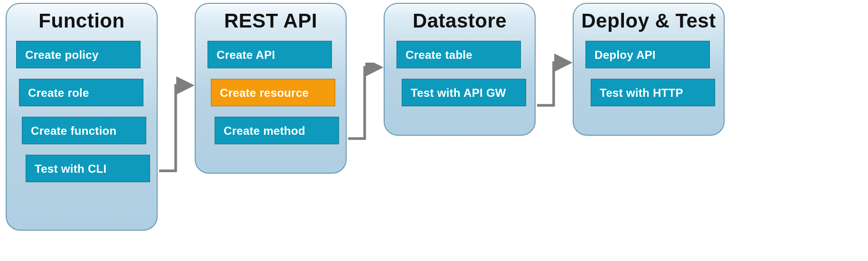 Image resolution: width=868 pixels, height=261 pixels. I want to click on step-test-with-cli: Test with CLI, so click(88, 168).